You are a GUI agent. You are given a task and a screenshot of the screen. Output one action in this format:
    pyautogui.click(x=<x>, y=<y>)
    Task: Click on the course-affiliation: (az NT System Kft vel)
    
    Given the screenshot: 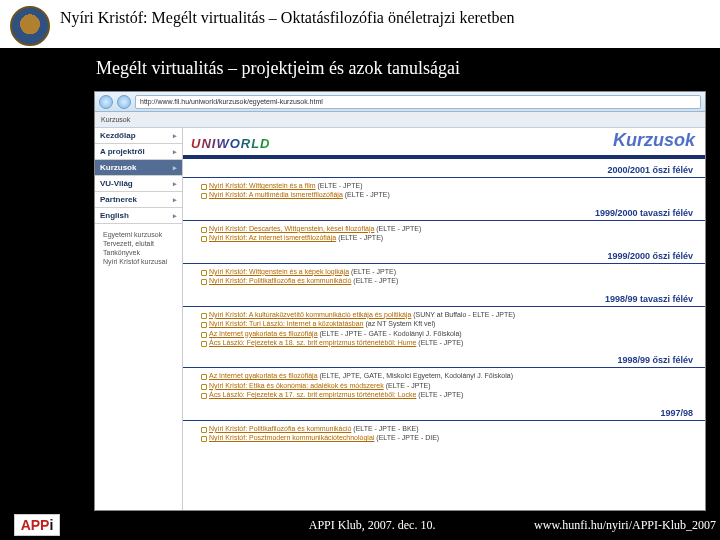 What is the action you would take?
    pyautogui.click(x=399, y=324)
    